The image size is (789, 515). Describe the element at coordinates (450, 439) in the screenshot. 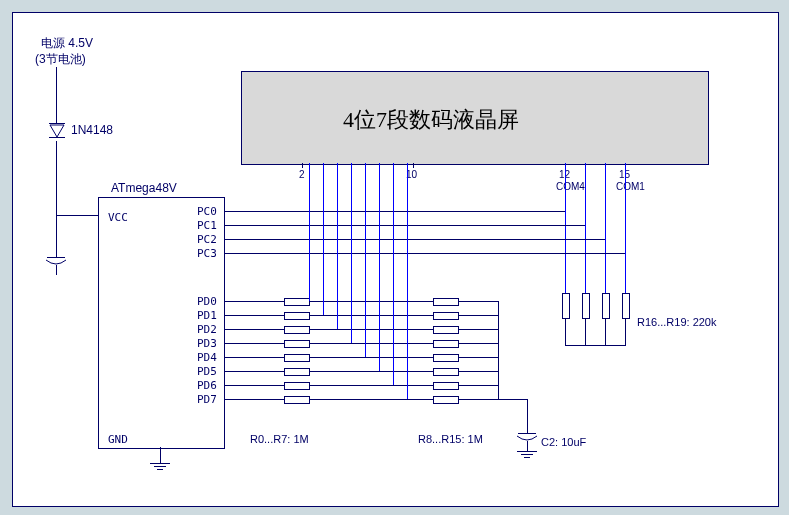

I see `res-mid-label: R8...R15: 1M` at that location.